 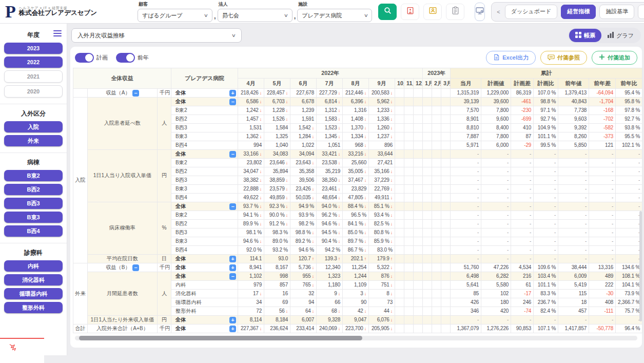 What do you see at coordinates (33, 308) in the screenshot?
I see `sidebar-item-整形外科: 整形外科` at bounding box center [33, 308].